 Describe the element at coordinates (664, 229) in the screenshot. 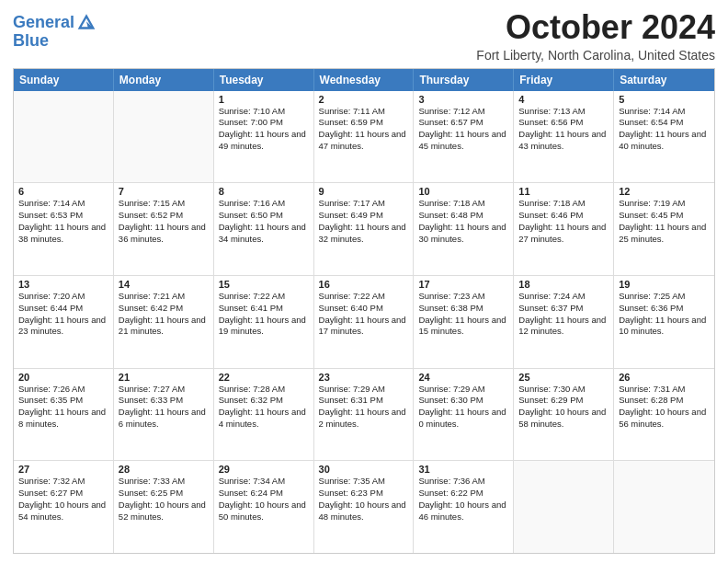

I see `day-cell-12: 12Sunrise: 7:19 AMSunset: 6:45 PMDayligh…` at that location.